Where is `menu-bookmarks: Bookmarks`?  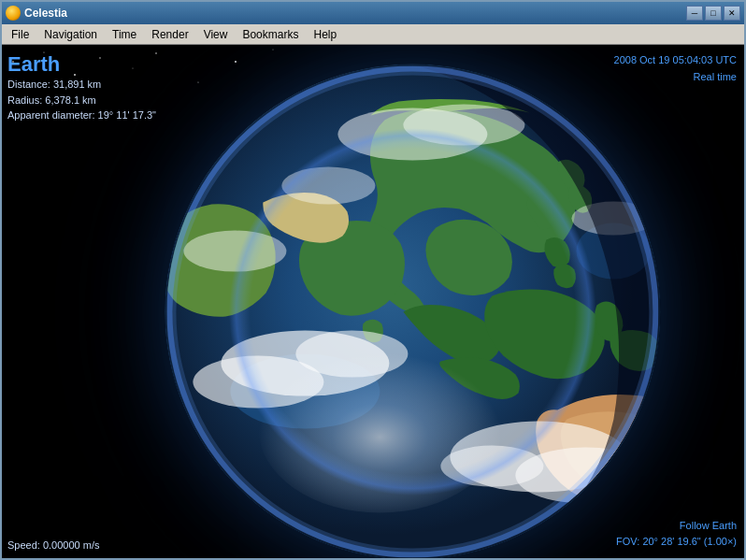
menu-bookmarks: Bookmarks is located at coordinates (270, 35).